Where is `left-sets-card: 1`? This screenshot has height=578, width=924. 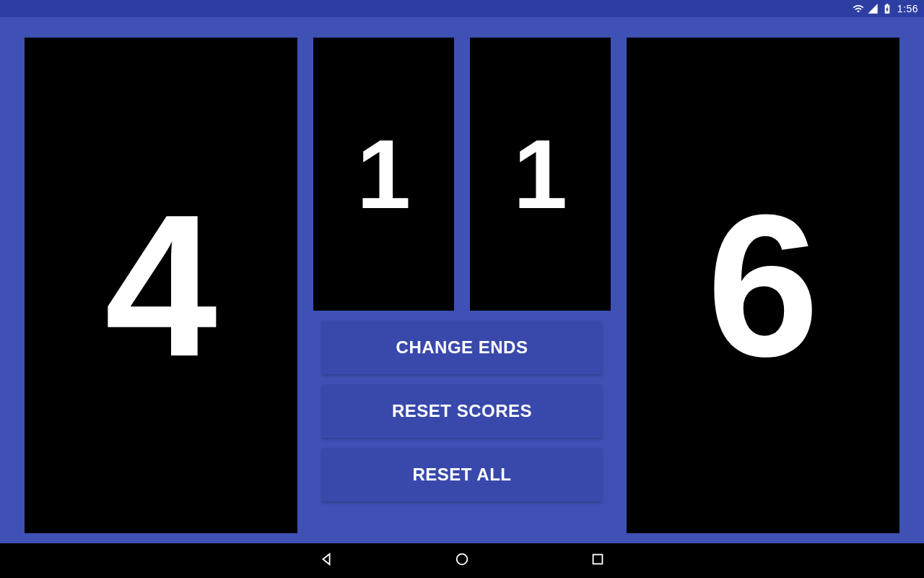 left-sets-card: 1 is located at coordinates (384, 174).